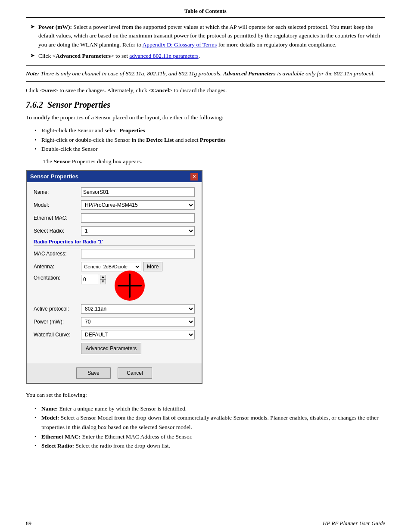  I want to click on bullet-advanced: ➤ Click <Advanced Parameters> to set adv…, so click(206, 56).